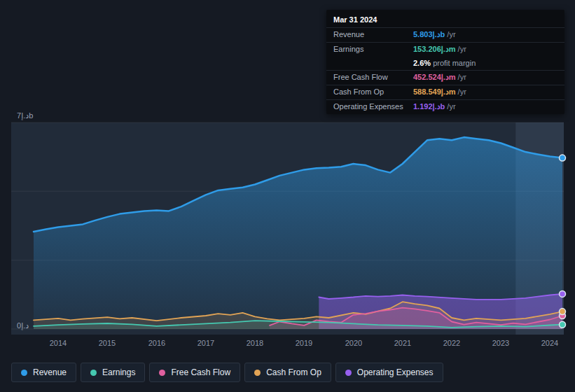  Describe the element at coordinates (162, 372) in the screenshot. I see `free-cash-flow-color-dot` at that location.